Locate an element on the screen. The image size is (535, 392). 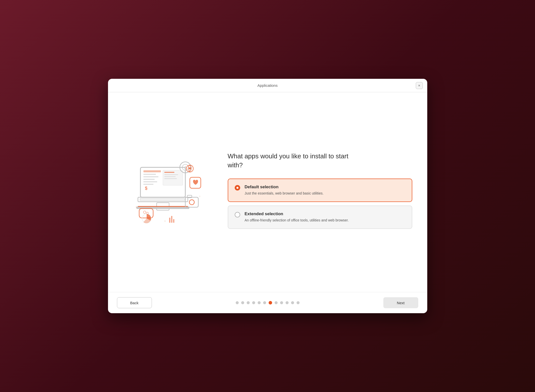
extended-option-label: Extended selection is located at coordinates (297, 214).